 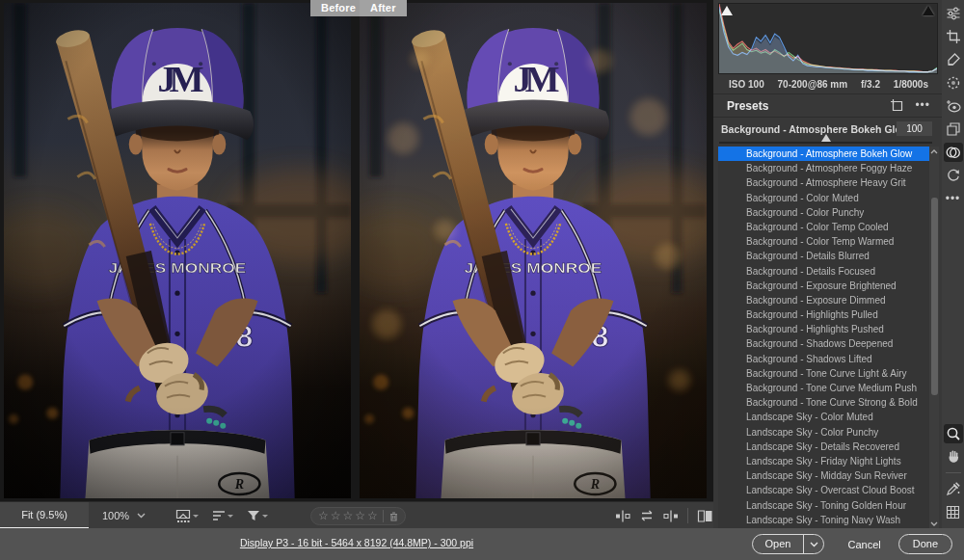 What do you see at coordinates (779, 544) in the screenshot?
I see `open-button-label: Open` at bounding box center [779, 544].